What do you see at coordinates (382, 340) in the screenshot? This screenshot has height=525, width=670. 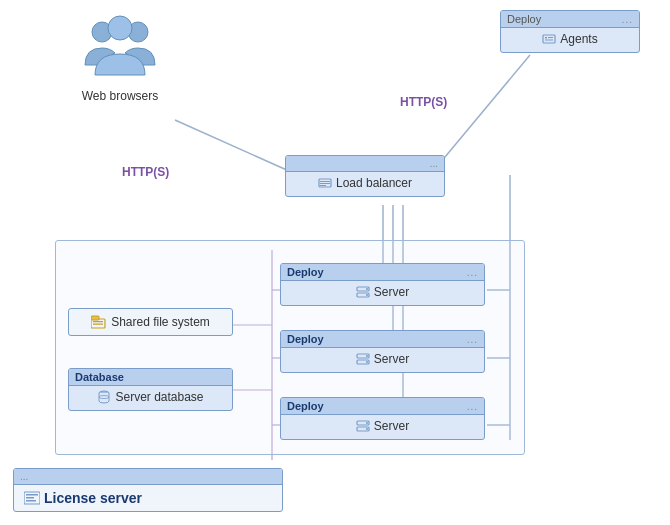 I see `deploy-server-2-header: Deploy ...` at bounding box center [382, 340].